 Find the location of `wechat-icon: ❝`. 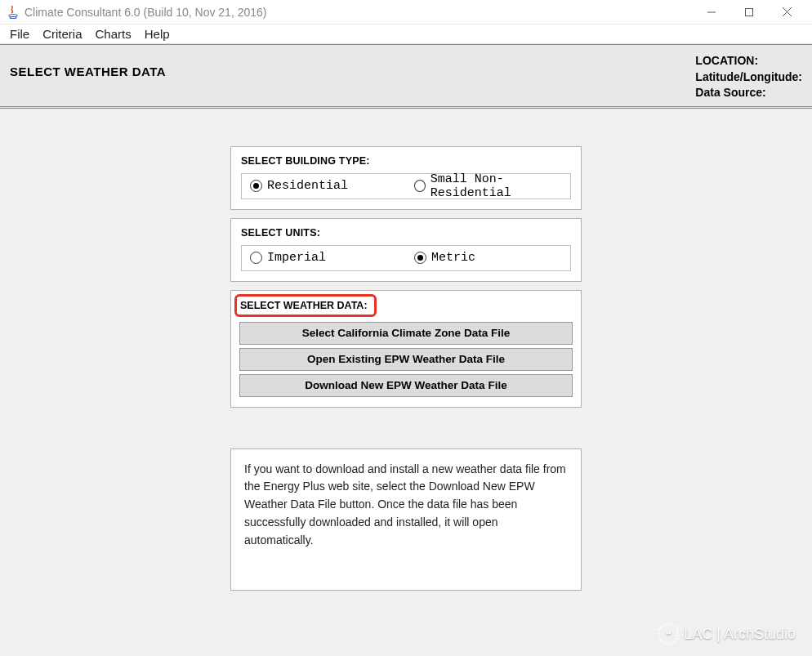

wechat-icon: ❝ is located at coordinates (668, 634).